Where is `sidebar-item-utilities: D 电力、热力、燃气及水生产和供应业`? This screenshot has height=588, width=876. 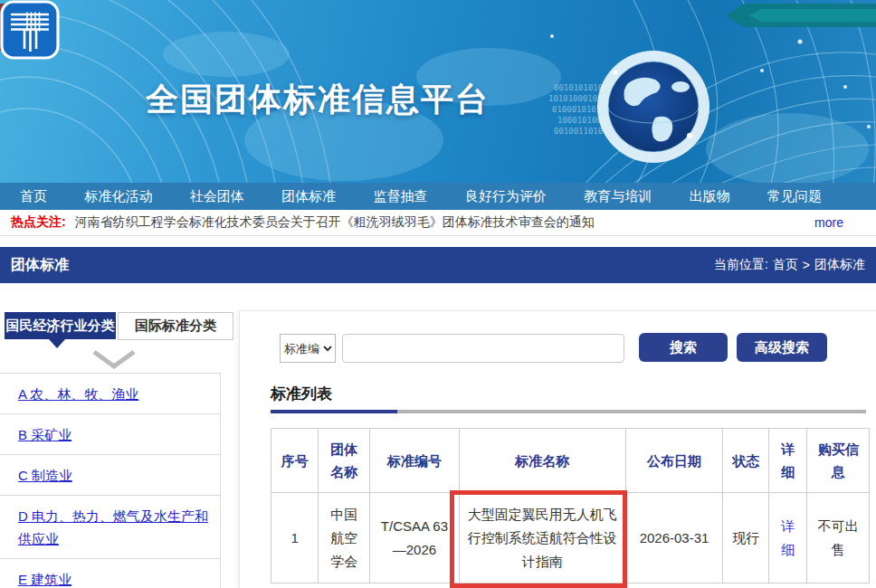
sidebar-item-utilities: D 电力、热力、燃气及水生产和供应业 is located at coordinates (110, 527).